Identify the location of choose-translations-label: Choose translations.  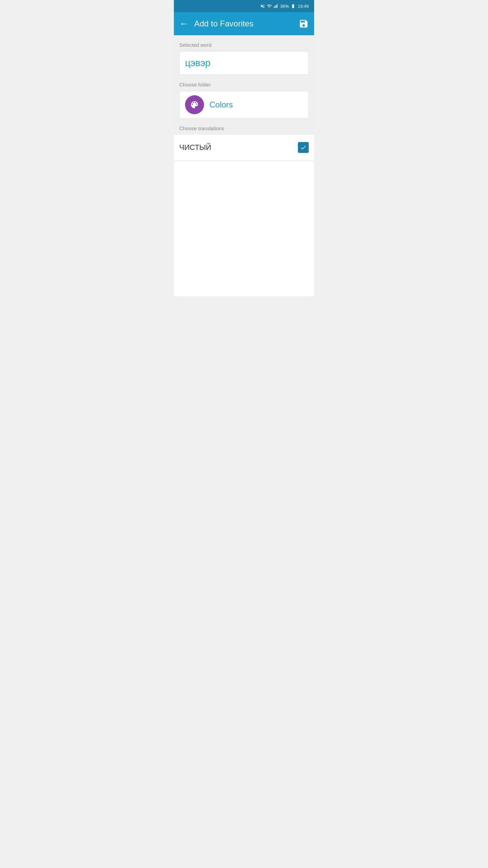
(244, 130).